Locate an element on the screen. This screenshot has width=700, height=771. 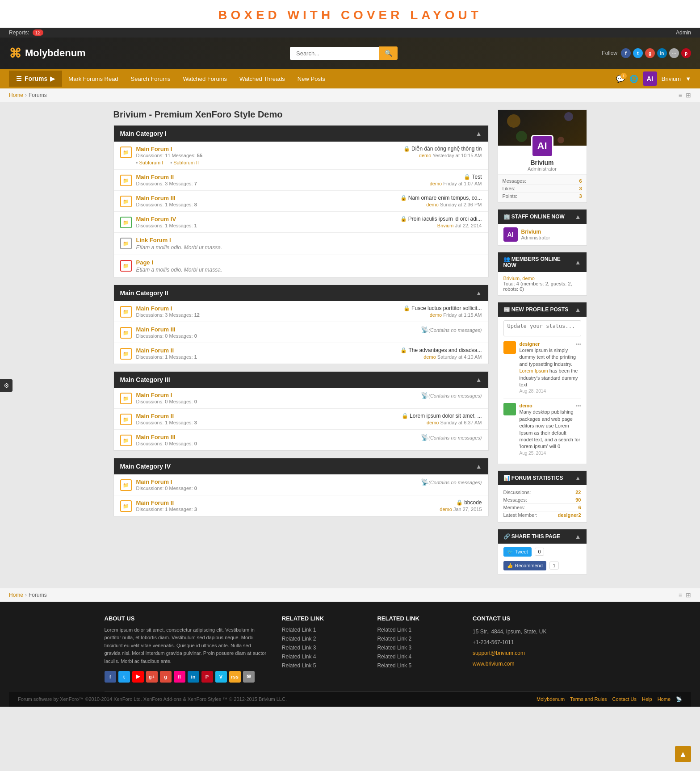
footer-twitter-icon: t is located at coordinates (124, 677).